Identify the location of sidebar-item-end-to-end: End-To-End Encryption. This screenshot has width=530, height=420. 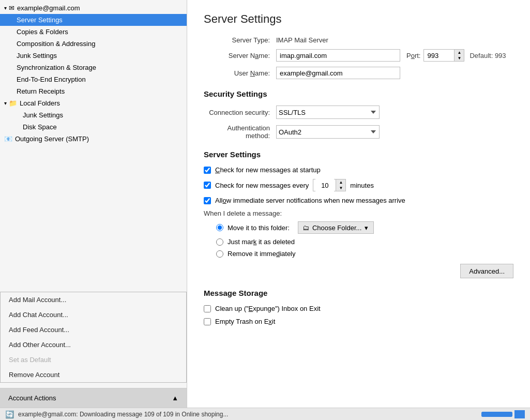
(93, 80).